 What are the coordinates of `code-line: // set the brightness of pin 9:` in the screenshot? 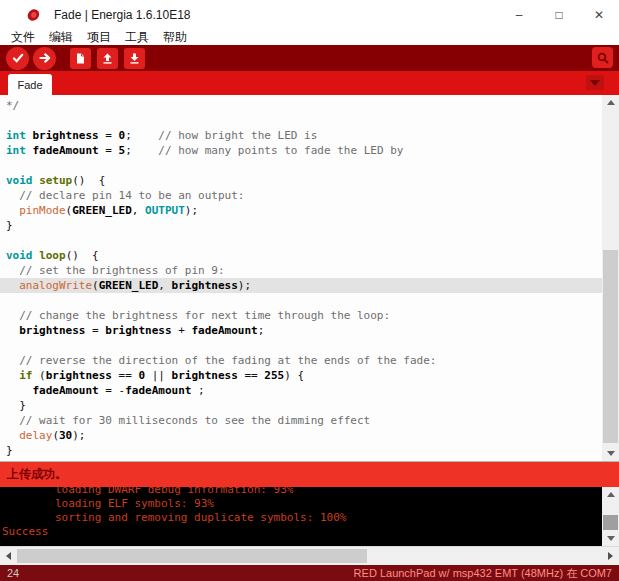 It's located at (301, 270).